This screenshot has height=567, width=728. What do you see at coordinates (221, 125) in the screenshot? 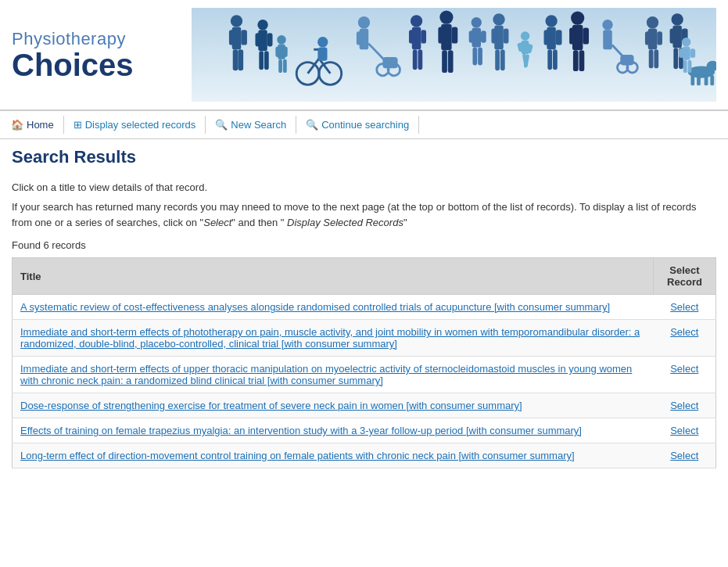
I see `search-icon-new: 🔍` at bounding box center [221, 125].